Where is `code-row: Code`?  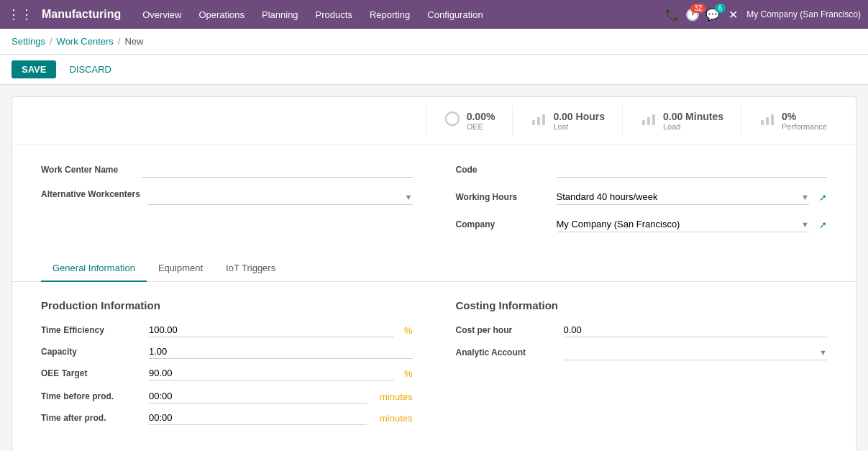
code-row: Code is located at coordinates (641, 170).